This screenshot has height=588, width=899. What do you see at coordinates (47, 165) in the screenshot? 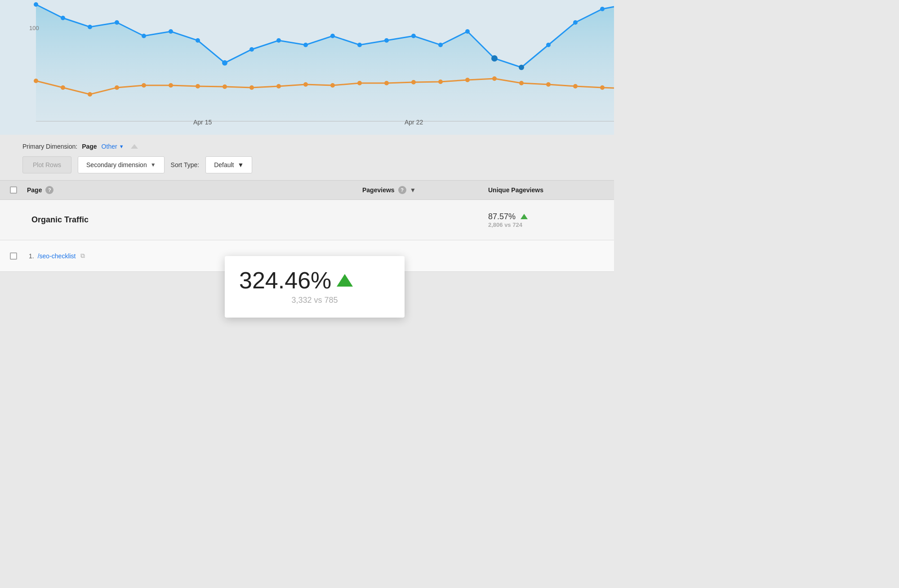
I see `plot-rows-label: Plot Rows` at bounding box center [47, 165].